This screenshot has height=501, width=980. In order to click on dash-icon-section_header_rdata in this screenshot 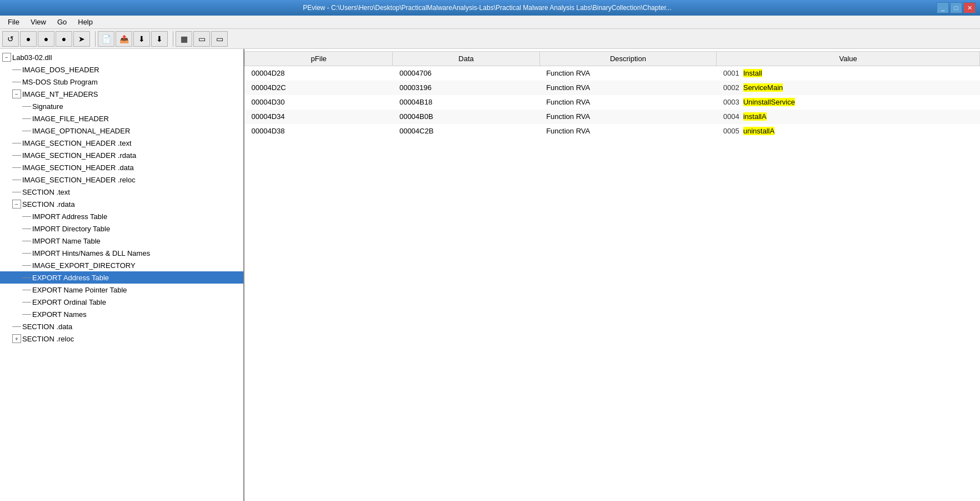, I will do `click(17, 156)`.